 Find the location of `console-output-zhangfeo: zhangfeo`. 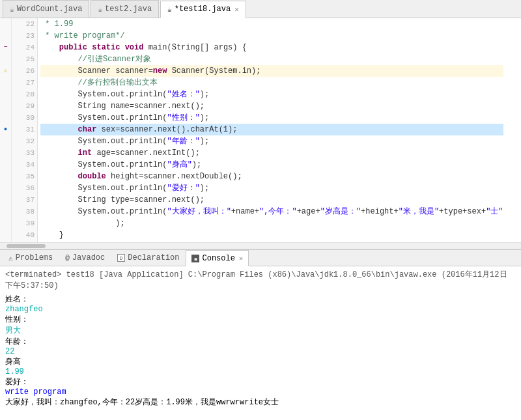

console-output-zhangfeo: zhangfeo is located at coordinates (260, 309).